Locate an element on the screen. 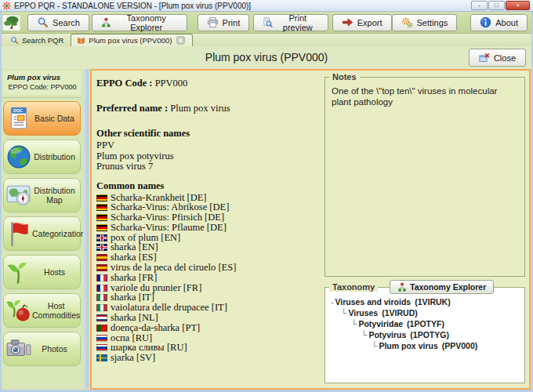 The width and height of the screenshot is (533, 392). print-preview-button: Print preview is located at coordinates (290, 23).